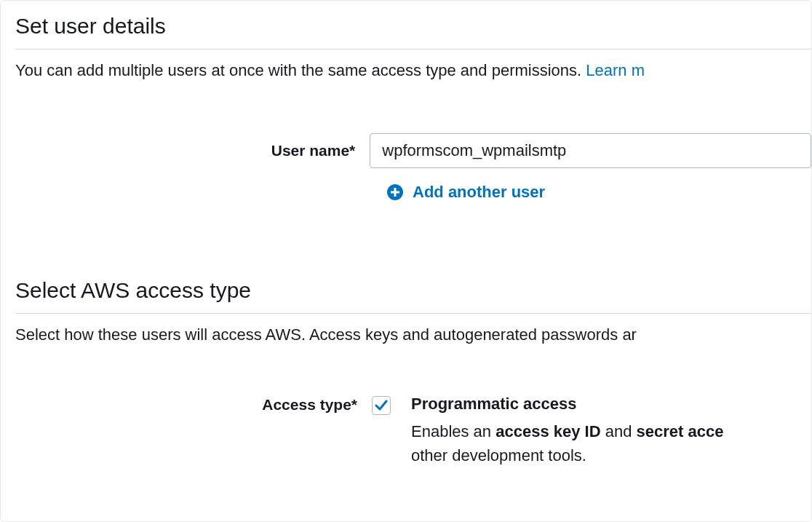  I want to click on programmatic-access-checkbox, so click(381, 406).